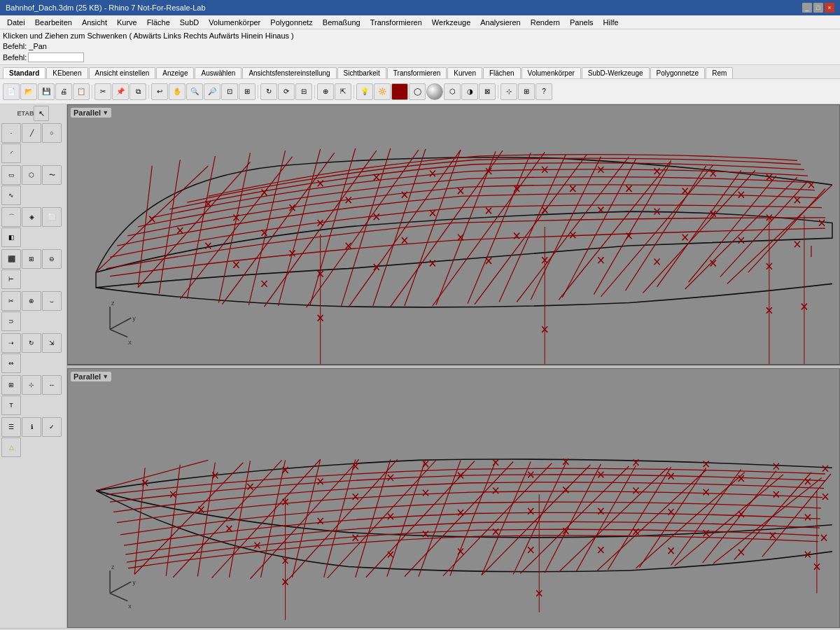 Image resolution: width=840 pixels, height=630 pixels. Describe the element at coordinates (286, 92) in the screenshot. I see `tb-rotate2: ⟳` at that location.